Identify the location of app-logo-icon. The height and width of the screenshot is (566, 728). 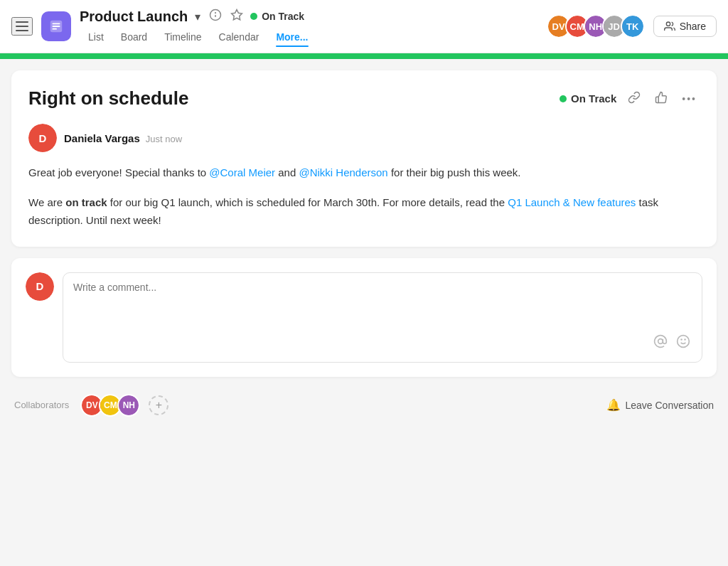
(56, 26).